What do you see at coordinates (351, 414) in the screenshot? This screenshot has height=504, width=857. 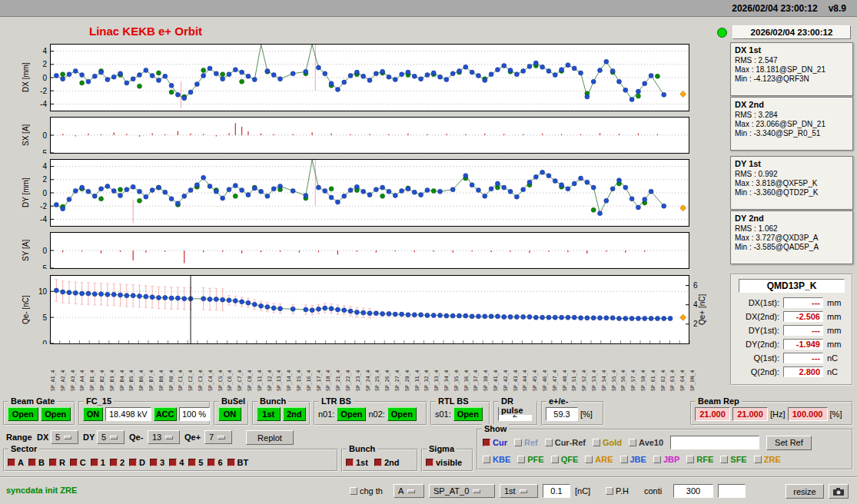 I see `ltr-n01-open-button: Open` at bounding box center [351, 414].